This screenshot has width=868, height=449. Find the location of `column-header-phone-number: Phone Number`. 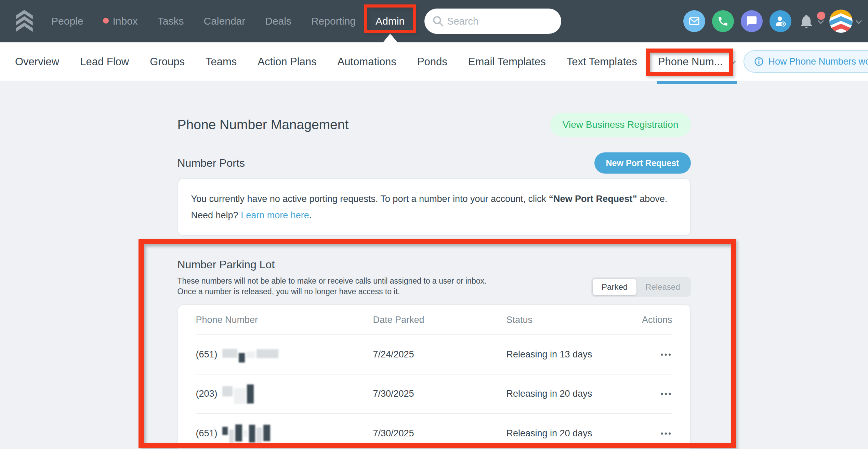

column-header-phone-number: Phone Number is located at coordinates (285, 320).